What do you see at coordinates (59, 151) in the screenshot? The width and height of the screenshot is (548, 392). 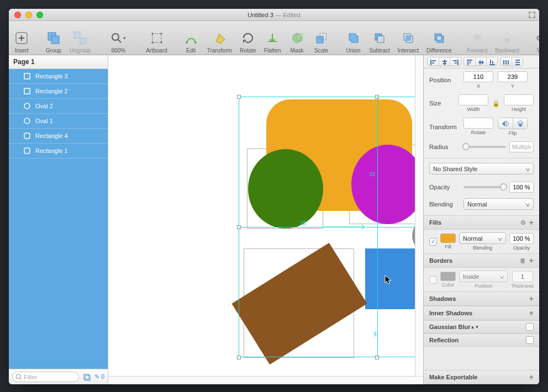 I see `layer-item: Rectangle 1` at bounding box center [59, 151].